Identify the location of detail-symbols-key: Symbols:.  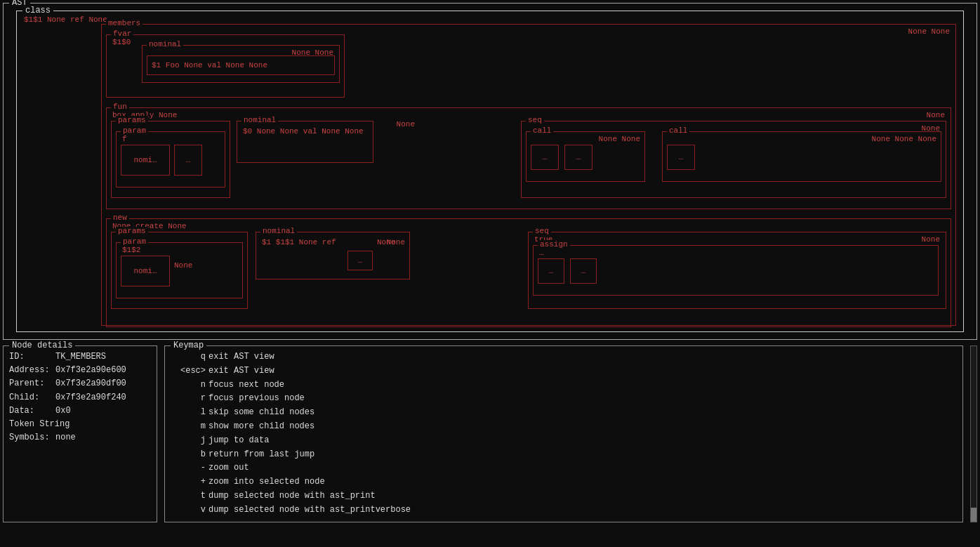
(30, 438).